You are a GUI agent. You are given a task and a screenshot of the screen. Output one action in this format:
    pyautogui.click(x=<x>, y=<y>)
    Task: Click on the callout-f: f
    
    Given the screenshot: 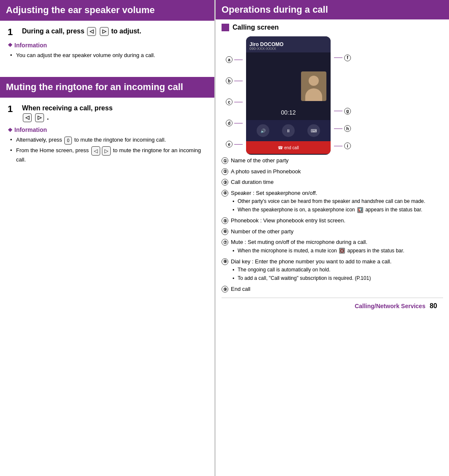 What is the action you would take?
    pyautogui.click(x=342, y=58)
    